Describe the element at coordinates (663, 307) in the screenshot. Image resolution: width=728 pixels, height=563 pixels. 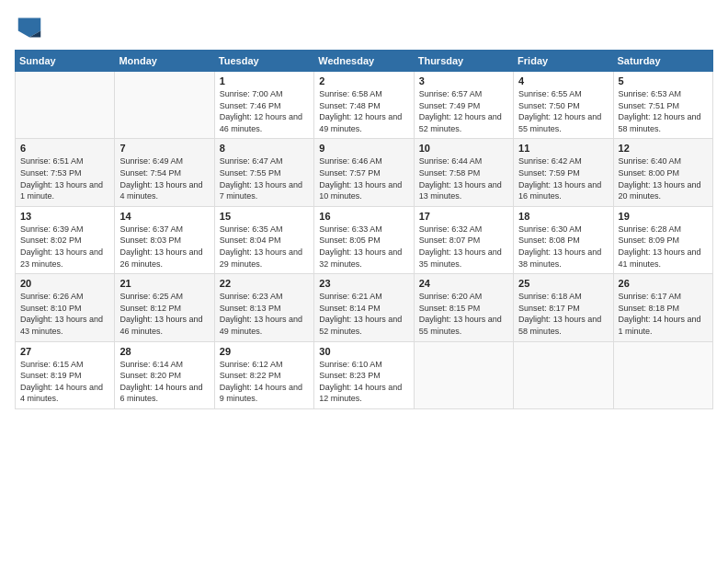
I see `calendar-cell: 26Sunrise: 6:17 AM Sunset: 8:18 PM Dayli…` at that location.